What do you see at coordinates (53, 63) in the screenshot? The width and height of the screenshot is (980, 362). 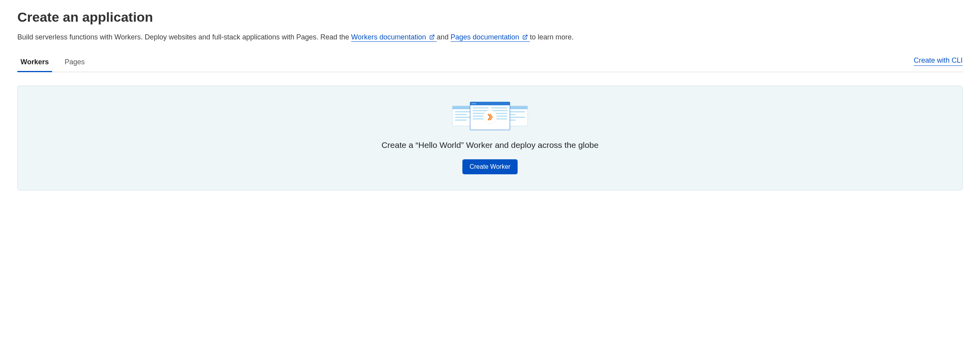 I see `tabs: Workers Pages` at bounding box center [53, 63].